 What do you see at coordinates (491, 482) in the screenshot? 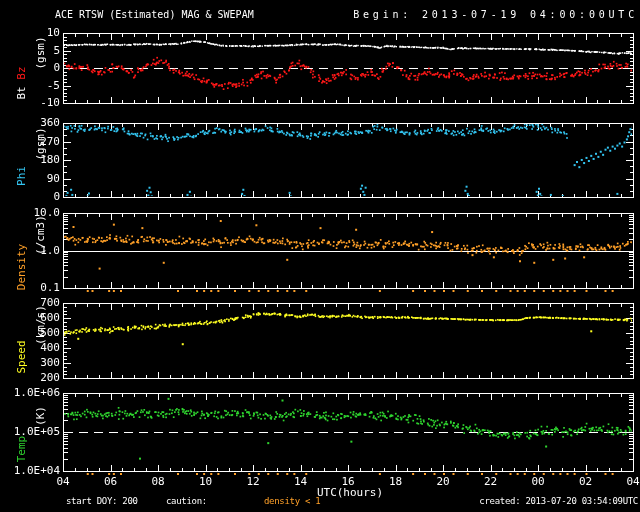
I see `x-tick-label: 22` at bounding box center [491, 482].